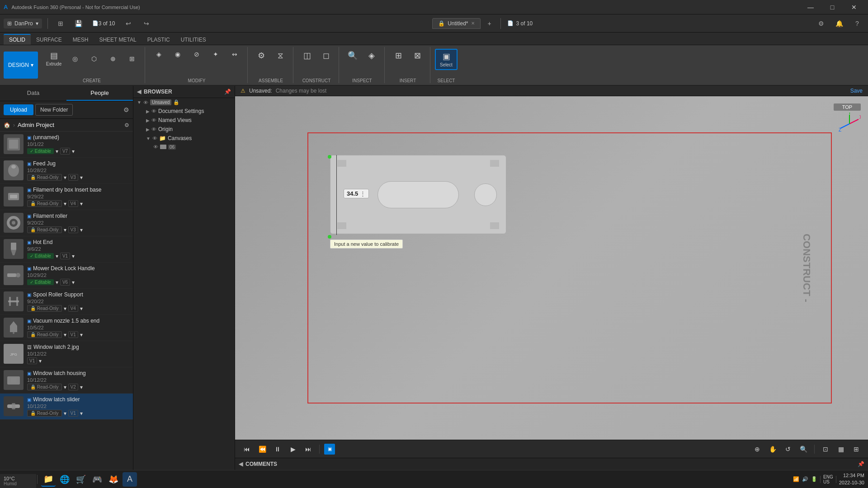 The width and height of the screenshot is (868, 488). What do you see at coordinates (803, 449) in the screenshot?
I see `fit-btn: 🔍` at bounding box center [803, 449].